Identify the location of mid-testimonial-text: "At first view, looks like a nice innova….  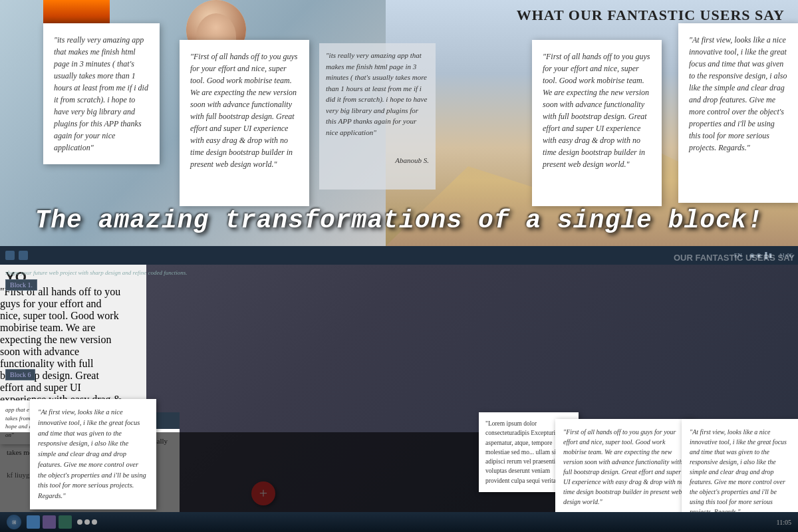
(93, 454).